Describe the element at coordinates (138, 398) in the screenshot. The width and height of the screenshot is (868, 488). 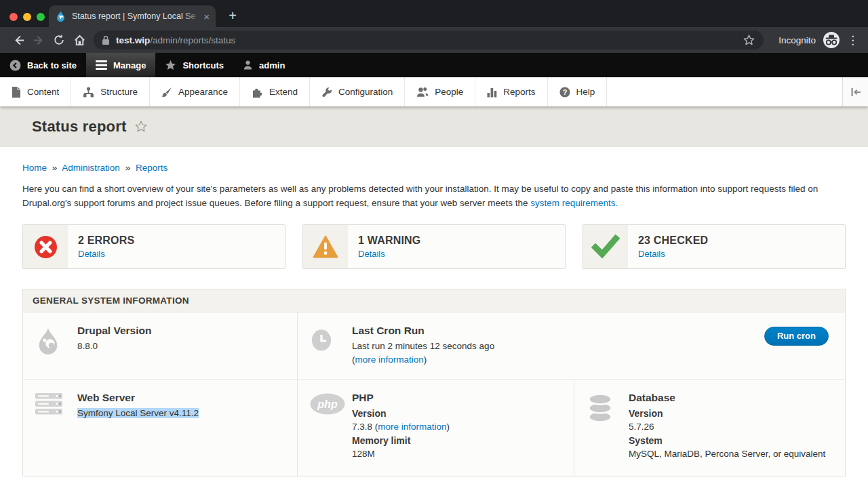
I see `web-server-title: Web Server` at that location.